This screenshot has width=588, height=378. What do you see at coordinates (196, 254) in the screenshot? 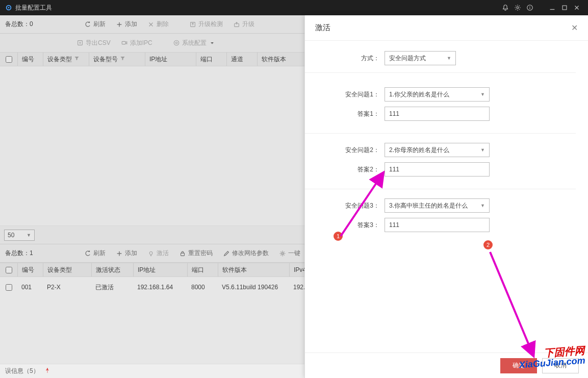
I see `reset-password-button: 重置密码` at bounding box center [196, 254].